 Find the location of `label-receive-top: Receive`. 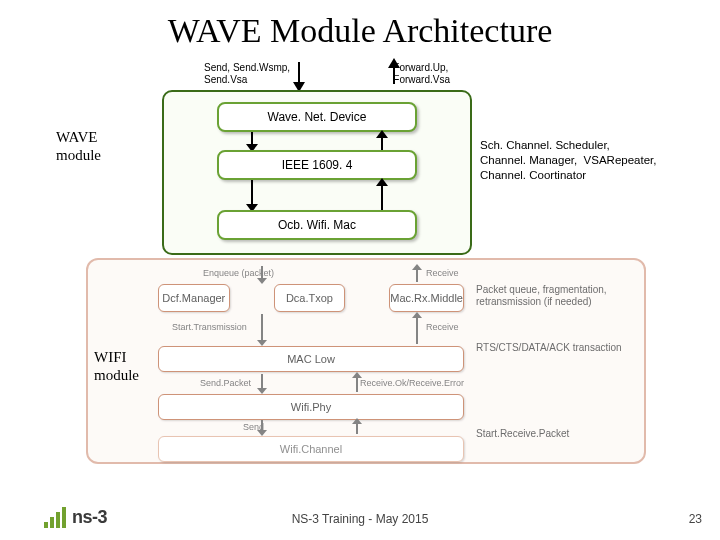

label-receive-top: Receive is located at coordinates (442, 273).